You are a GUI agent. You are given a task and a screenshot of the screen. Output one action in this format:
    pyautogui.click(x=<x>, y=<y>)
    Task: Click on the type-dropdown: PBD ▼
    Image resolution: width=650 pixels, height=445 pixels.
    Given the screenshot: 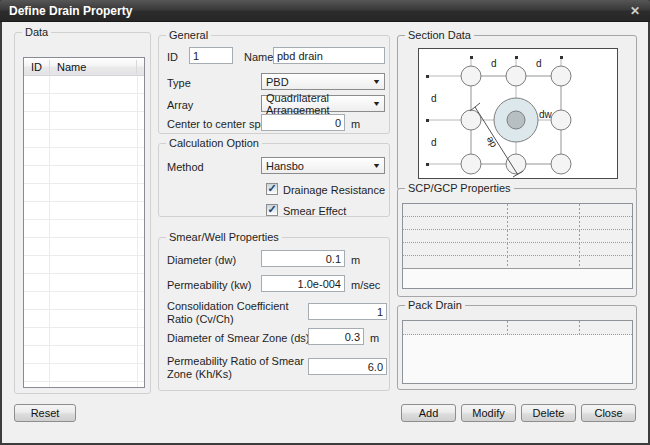 What is the action you would take?
    pyautogui.click(x=323, y=82)
    